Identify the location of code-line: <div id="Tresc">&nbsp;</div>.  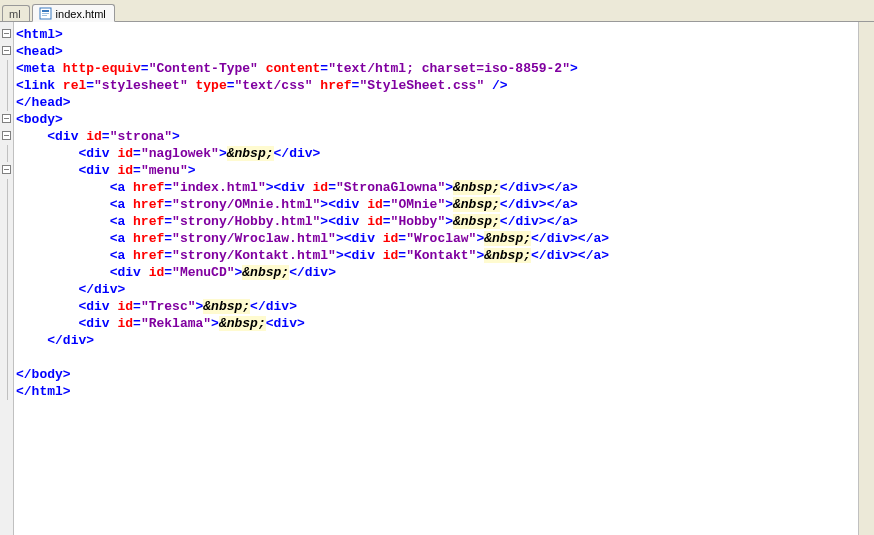
(312, 306).